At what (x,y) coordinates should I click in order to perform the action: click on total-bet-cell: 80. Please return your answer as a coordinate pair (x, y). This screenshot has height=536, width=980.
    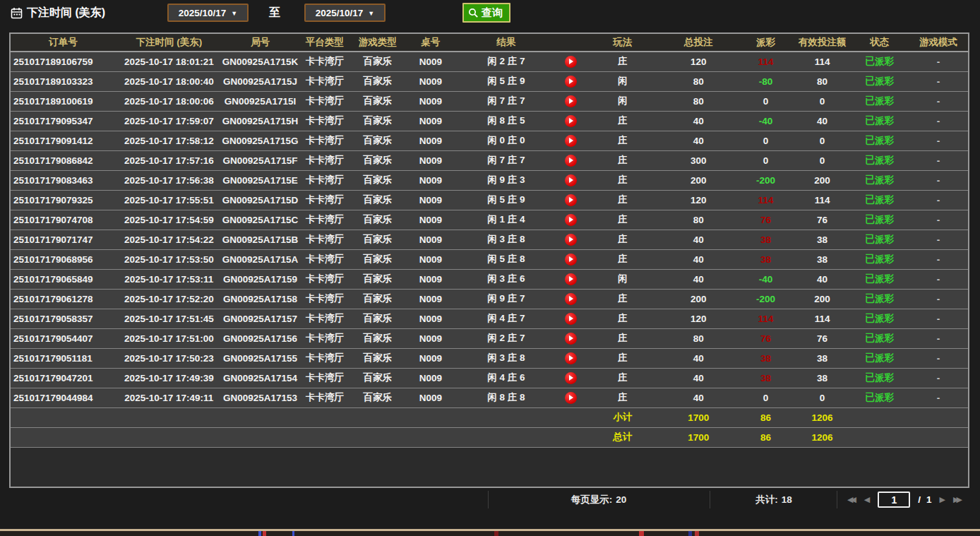
    Looking at the image, I should click on (698, 101).